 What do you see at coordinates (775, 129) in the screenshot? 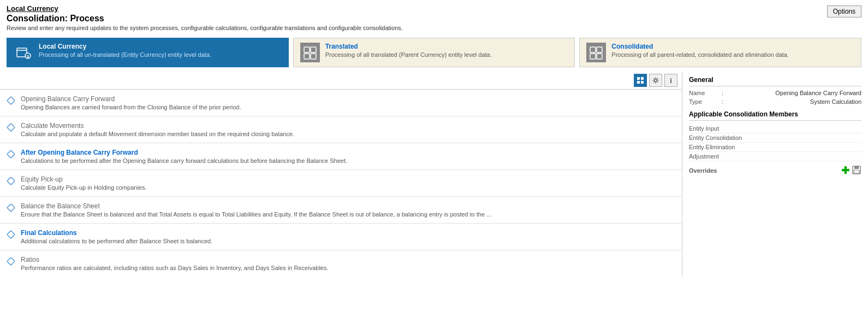
I see `applicable-item-0: Entity Input` at bounding box center [775, 129].